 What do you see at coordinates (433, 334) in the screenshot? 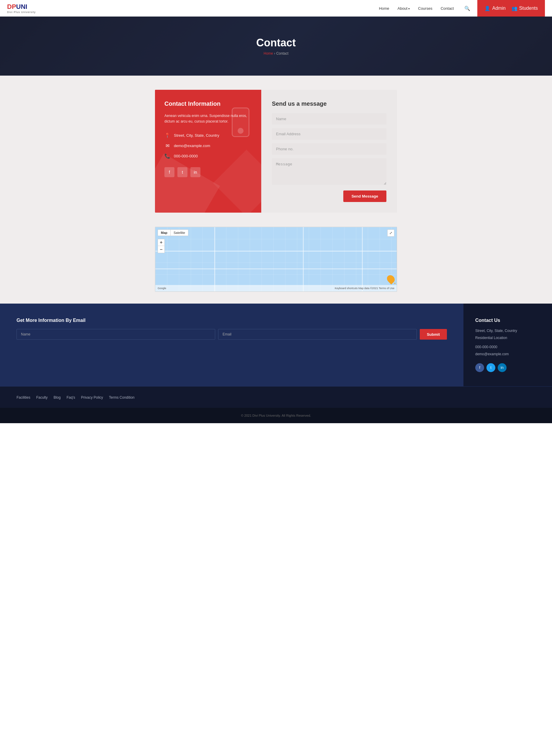
I see `footer-submit-button: Submit` at bounding box center [433, 334].